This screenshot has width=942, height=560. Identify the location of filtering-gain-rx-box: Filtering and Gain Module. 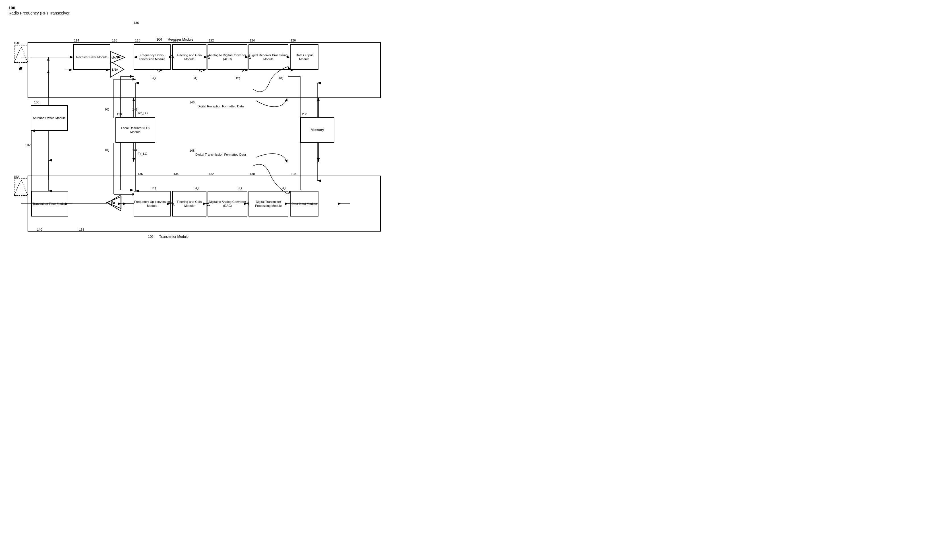
(190, 57).